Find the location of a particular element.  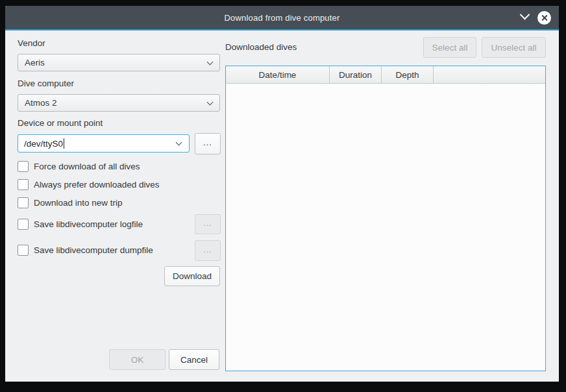

checkbox-row-force-download: Force download of all dives is located at coordinates (79, 166).